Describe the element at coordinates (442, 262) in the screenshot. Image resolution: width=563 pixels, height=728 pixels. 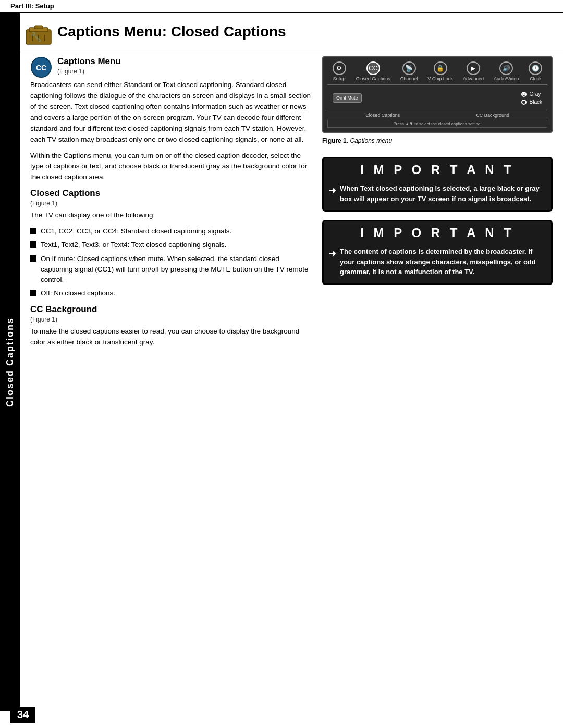
I see `important-text-2: The content of captions is determined by…` at that location.